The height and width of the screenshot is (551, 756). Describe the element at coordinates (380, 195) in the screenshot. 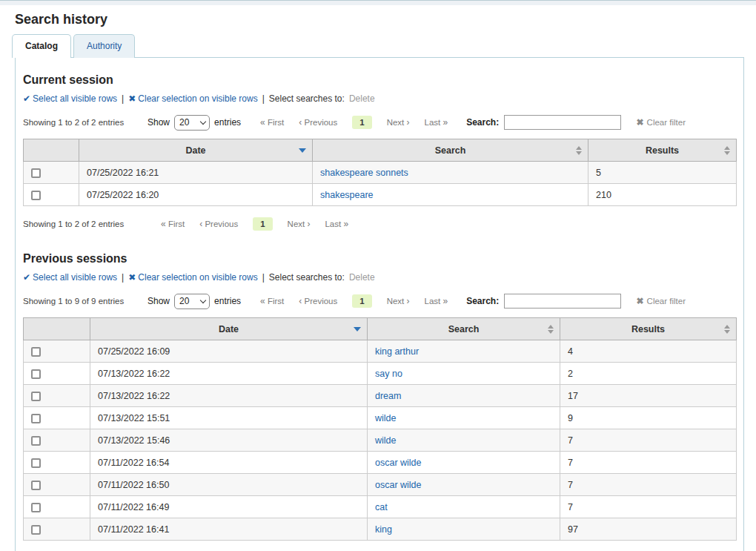

I see `table-row: 07/25/2022 16:20shakespeare210` at that location.